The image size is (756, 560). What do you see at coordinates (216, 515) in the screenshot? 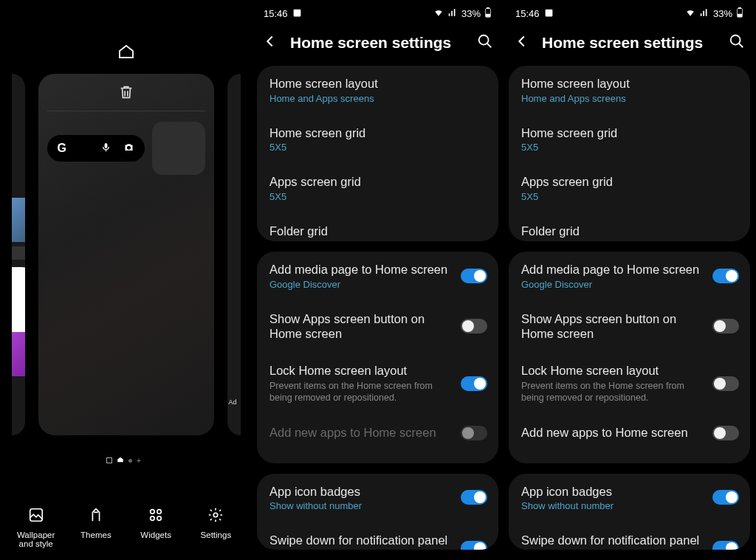
I see `gear-icon` at bounding box center [216, 515].